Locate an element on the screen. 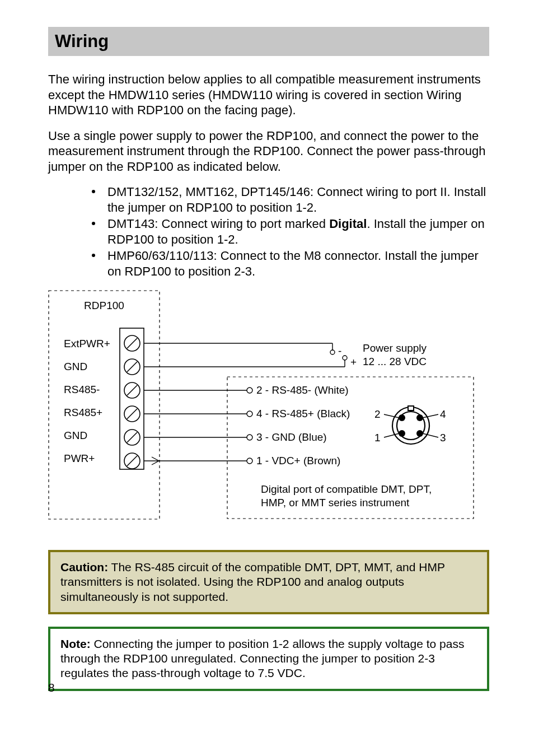  wire-label: 4 - RS-485+ (Black) is located at coordinates (303, 413).